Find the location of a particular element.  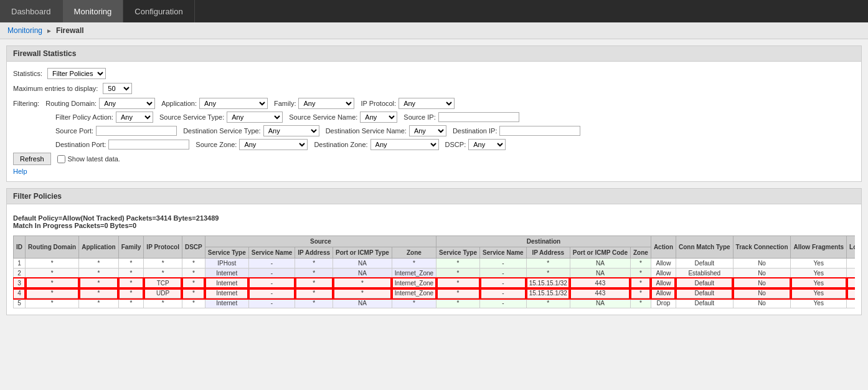

ip-protocol-group: IP Protocol: Any is located at coordinates (407, 103).